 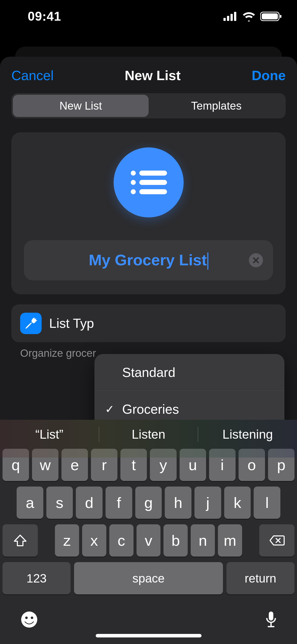 I want to click on key-h: h, so click(x=178, y=503).